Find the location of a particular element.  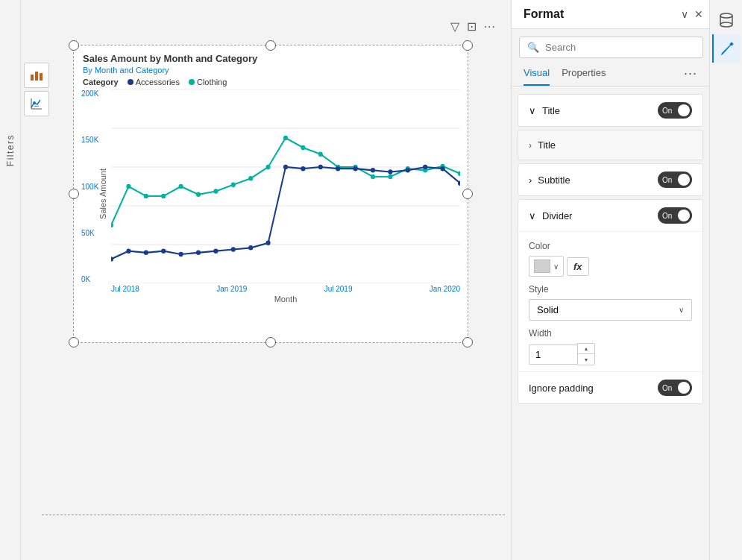

close-btn: ✕ is located at coordinates (699, 14).